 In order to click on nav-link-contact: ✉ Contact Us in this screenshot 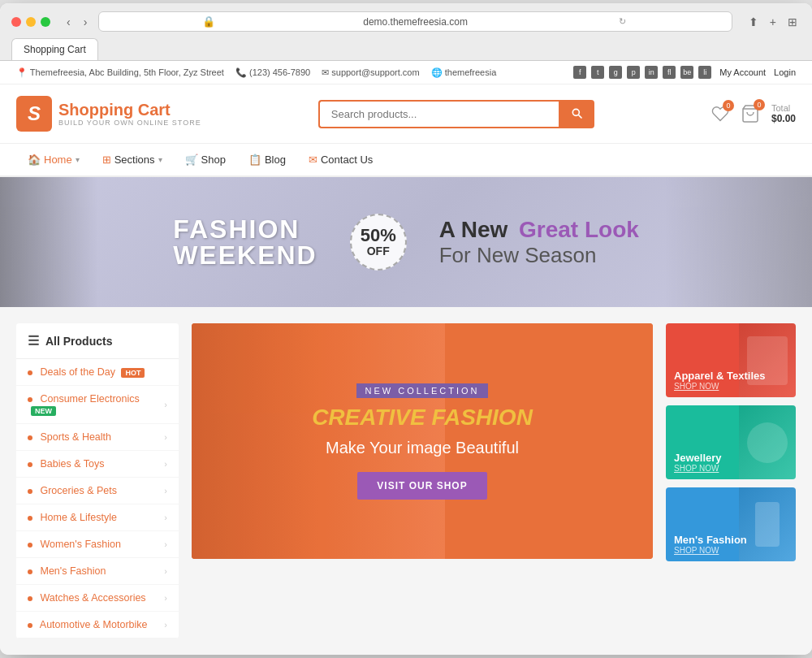, I will do `click(341, 159)`.